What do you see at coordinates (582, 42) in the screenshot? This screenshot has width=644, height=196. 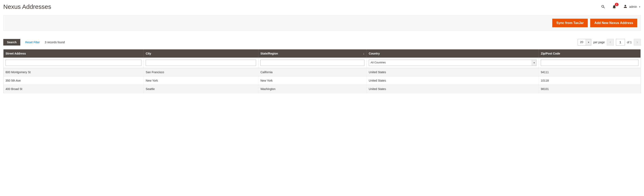 I see `per-page-value: 20` at bounding box center [582, 42].